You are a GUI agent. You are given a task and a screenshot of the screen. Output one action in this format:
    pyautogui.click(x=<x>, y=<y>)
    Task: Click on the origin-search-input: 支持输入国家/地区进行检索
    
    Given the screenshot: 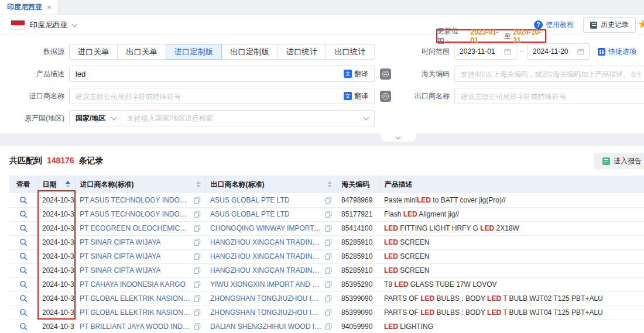 What is the action you would take?
    pyautogui.click(x=248, y=118)
    